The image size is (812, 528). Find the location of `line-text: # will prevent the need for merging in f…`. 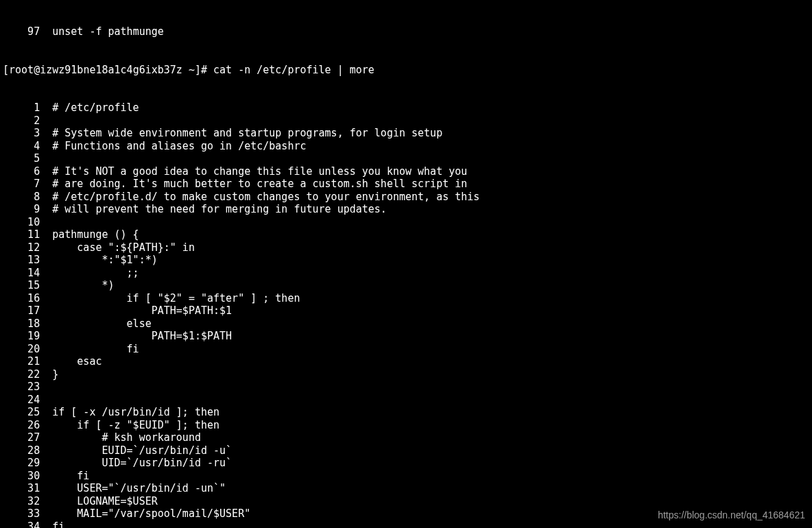

line-text: # will prevent the need for merging in f… is located at coordinates (219, 209).